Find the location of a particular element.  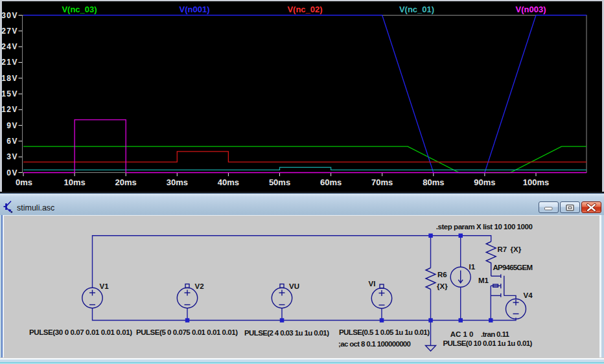

svg-text: 12V is located at coordinates (10, 109).